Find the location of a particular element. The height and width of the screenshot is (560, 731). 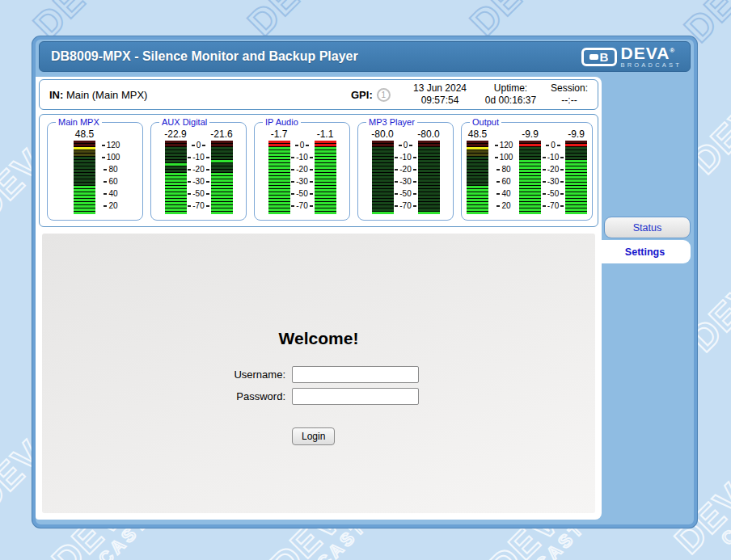

login-button: Login is located at coordinates (314, 436).